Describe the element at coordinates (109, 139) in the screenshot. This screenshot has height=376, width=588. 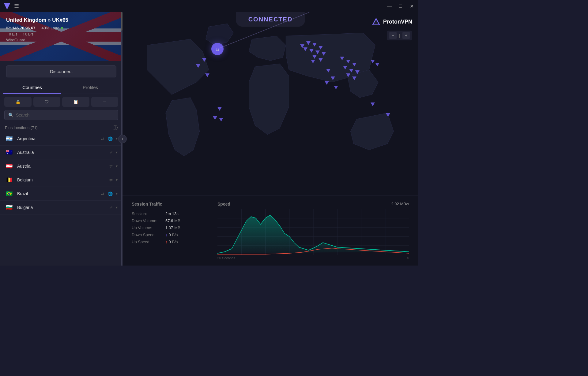
I see `country-actions: ⇄ 🌐 ▾` at that location.